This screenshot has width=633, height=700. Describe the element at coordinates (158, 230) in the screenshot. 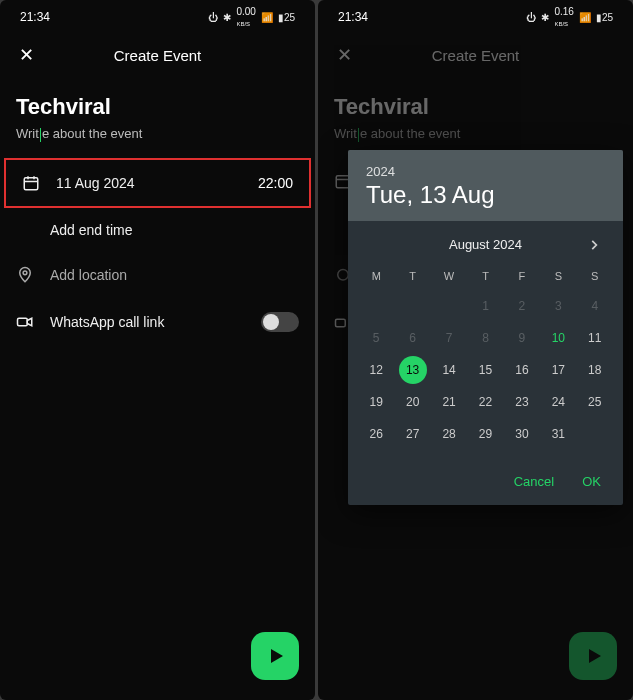

I see `add-end-time-row: Add end time` at that location.